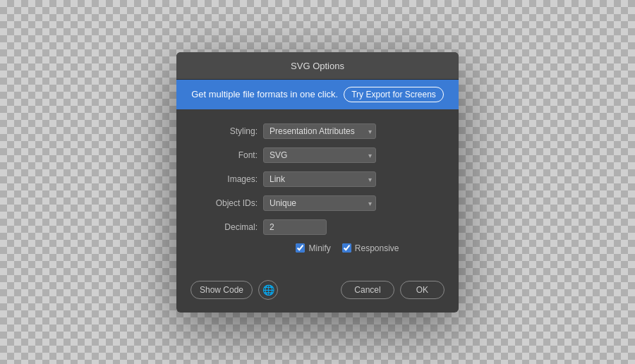 Image resolution: width=635 pixels, height=364 pixels. Describe the element at coordinates (320, 203) in the screenshot. I see `object-ids-select-wrapper: Unique Minimal Layer Names ▾` at that location.